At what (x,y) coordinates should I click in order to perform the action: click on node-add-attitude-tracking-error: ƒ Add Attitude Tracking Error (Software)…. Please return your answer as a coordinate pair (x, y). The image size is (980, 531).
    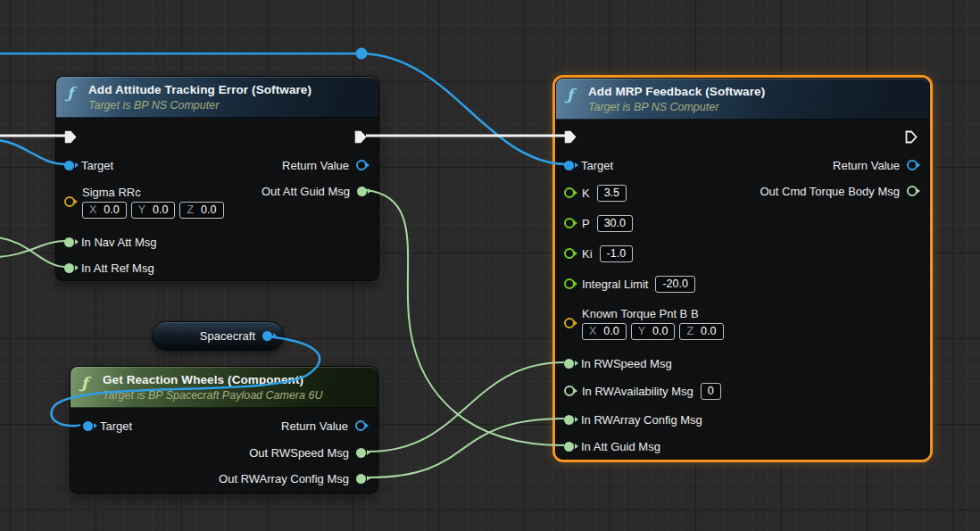
    Looking at the image, I should click on (218, 178).